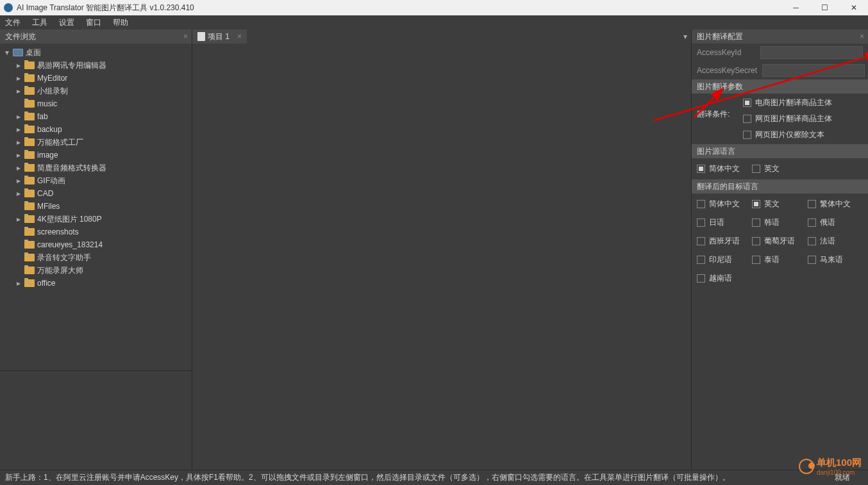 The width and height of the screenshot is (868, 485). What do you see at coordinates (96, 168) in the screenshot?
I see `tree-item: ▸简鹿音频格式转换器` at bounding box center [96, 168].